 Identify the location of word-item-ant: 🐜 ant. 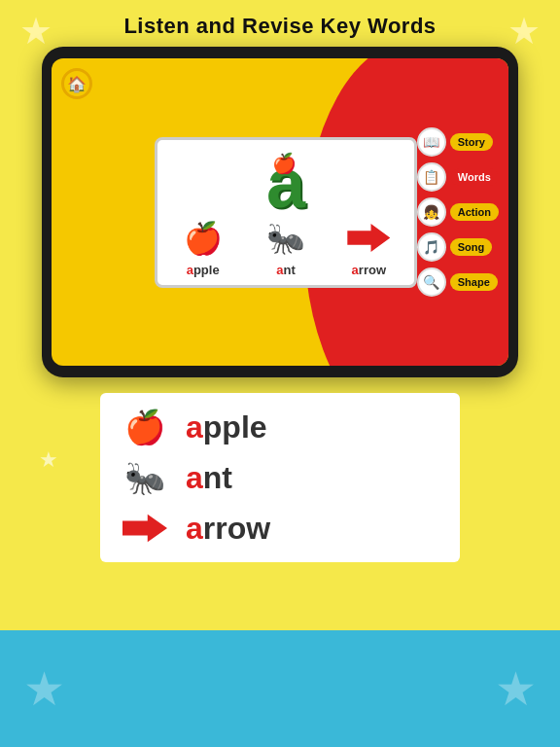
(286, 247).